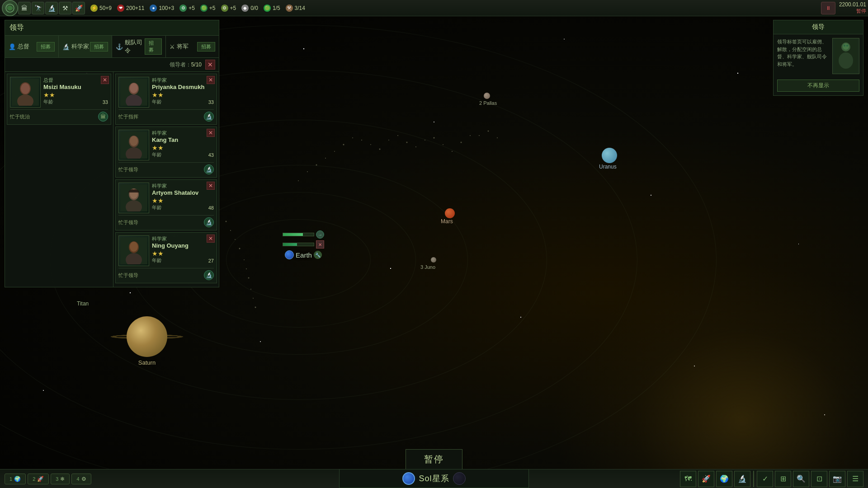  Describe the element at coordinates (79, 8) in the screenshot. I see `fleet-icon: 🚀` at that location.